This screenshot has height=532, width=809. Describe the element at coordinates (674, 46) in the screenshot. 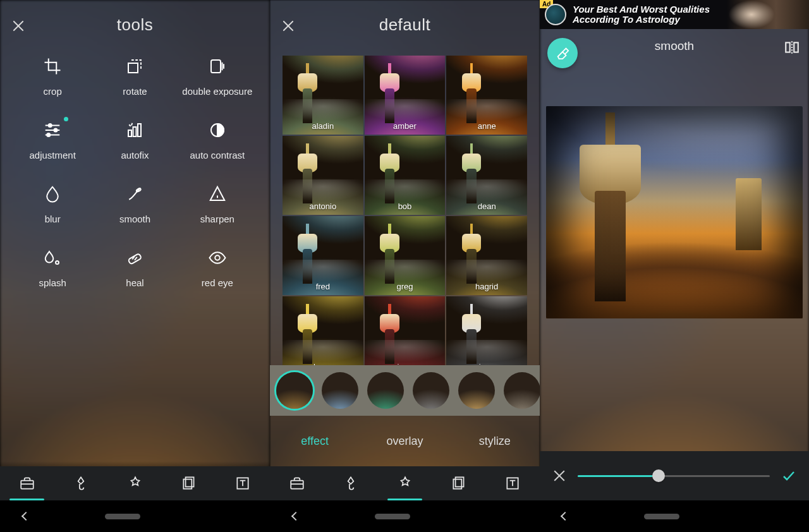

I see `smooth-title: smooth` at that location.